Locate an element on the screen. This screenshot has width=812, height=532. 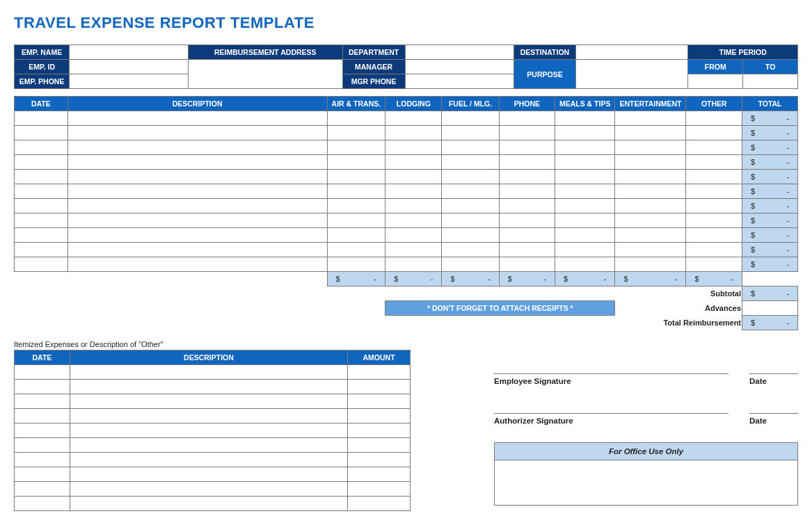
input-department is located at coordinates (459, 53).